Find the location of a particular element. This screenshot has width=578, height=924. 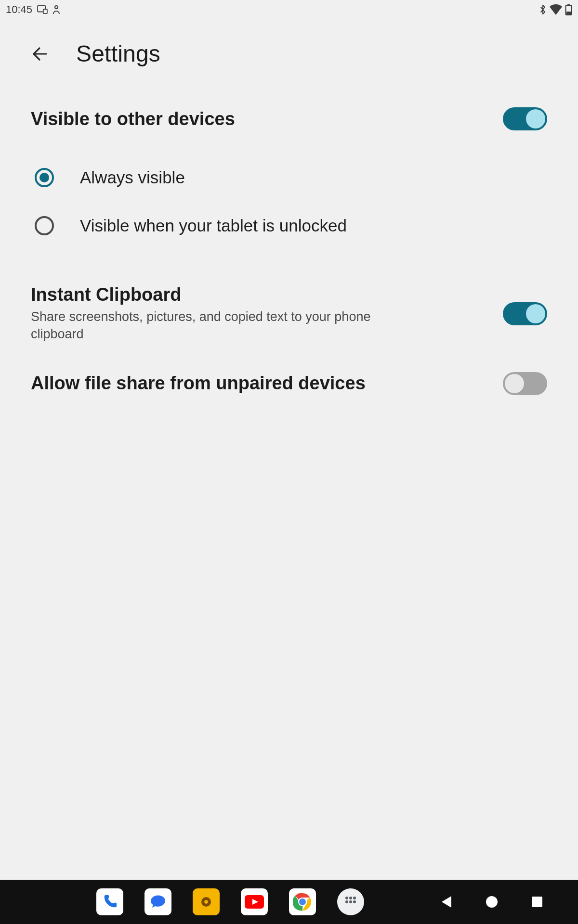

status-time: 10:45 is located at coordinates (19, 10).